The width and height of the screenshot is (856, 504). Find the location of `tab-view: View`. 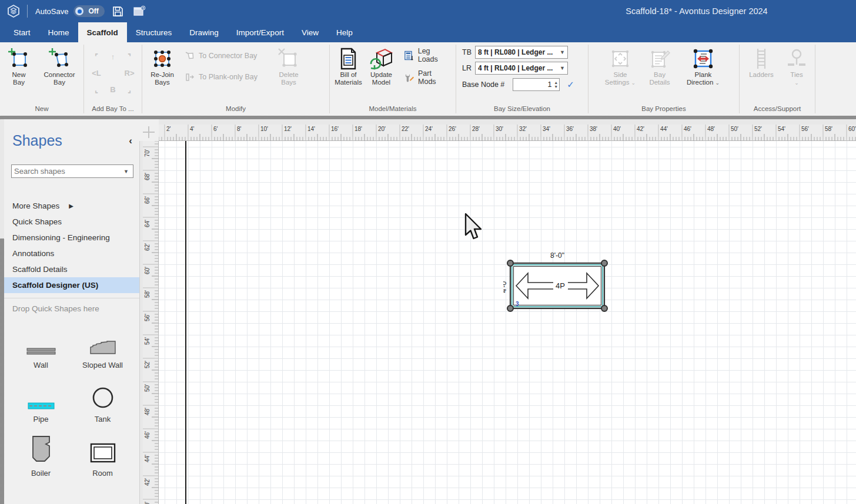

tab-view: View is located at coordinates (310, 32).